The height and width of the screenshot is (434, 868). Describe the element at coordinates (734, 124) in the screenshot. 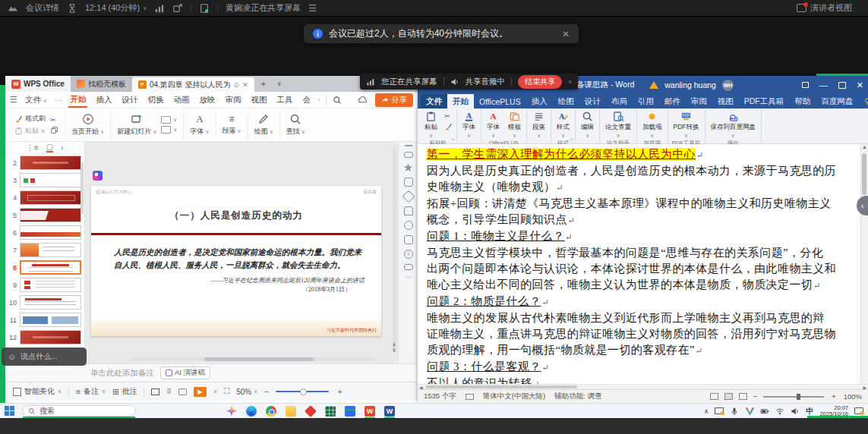

I see `ribbon-button-保存到百度网盘: 保存到百度网盘∨` at that location.